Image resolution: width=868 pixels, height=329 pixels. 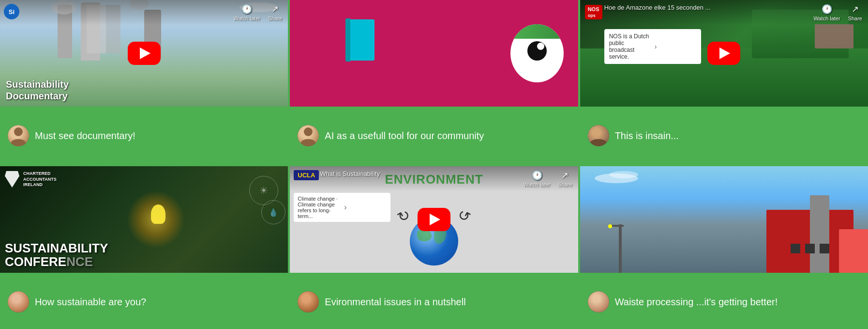 I want to click on channel-badge-1: Si, so click(x=12, y=12).